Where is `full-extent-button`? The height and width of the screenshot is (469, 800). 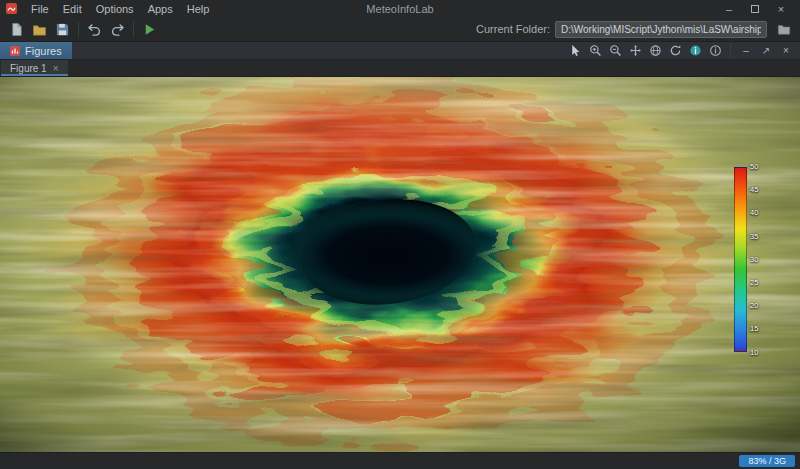
full-extent-button is located at coordinates (655, 51).